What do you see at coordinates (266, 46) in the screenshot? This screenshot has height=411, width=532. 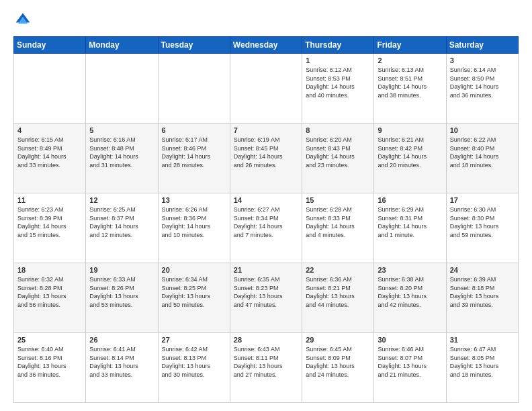 I see `weekday-header: Wednesday` at bounding box center [266, 46].